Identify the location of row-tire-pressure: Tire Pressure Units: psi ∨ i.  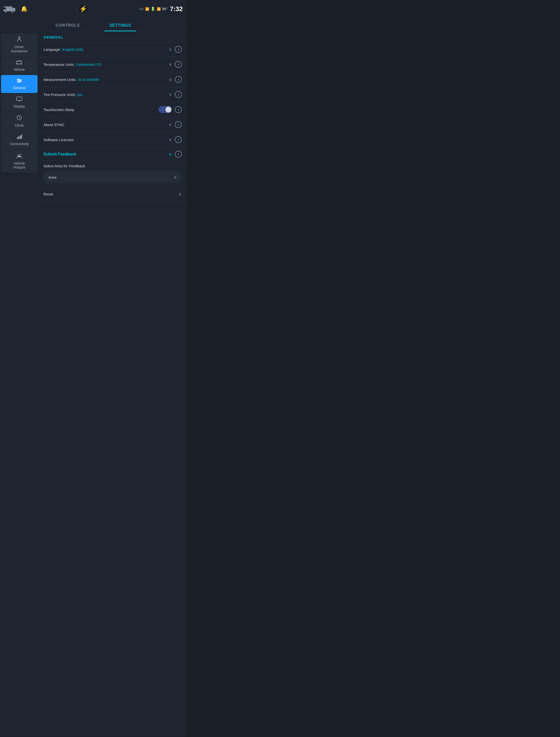
(113, 95).